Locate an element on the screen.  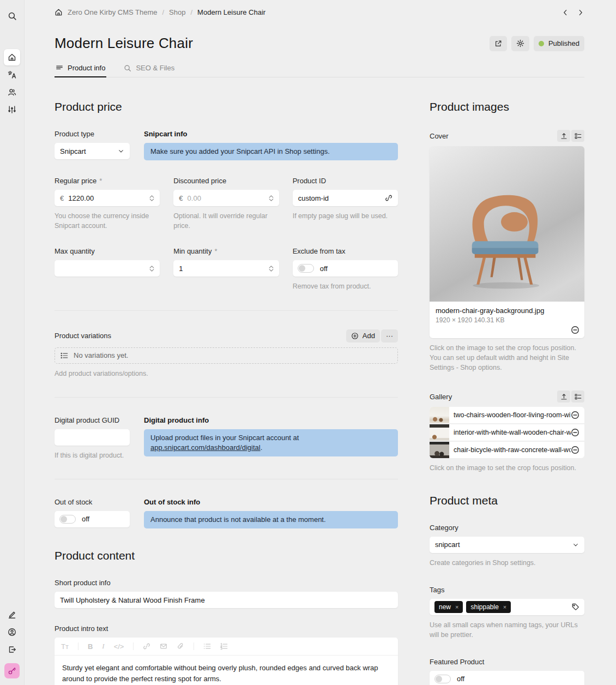
license-key-button is located at coordinates (12, 671).